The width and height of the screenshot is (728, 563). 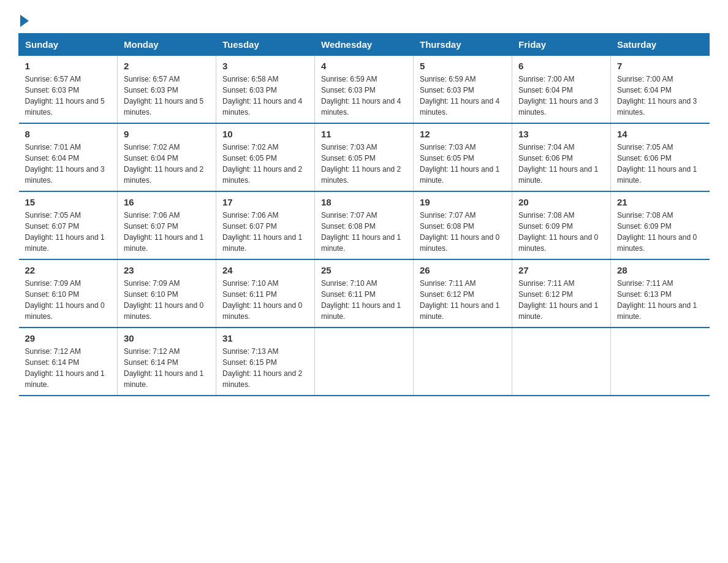 I want to click on calendar-cell: 11 Sunrise: 7:03 AMSunset: 6:05 PMDaylig…, so click(x=364, y=157).